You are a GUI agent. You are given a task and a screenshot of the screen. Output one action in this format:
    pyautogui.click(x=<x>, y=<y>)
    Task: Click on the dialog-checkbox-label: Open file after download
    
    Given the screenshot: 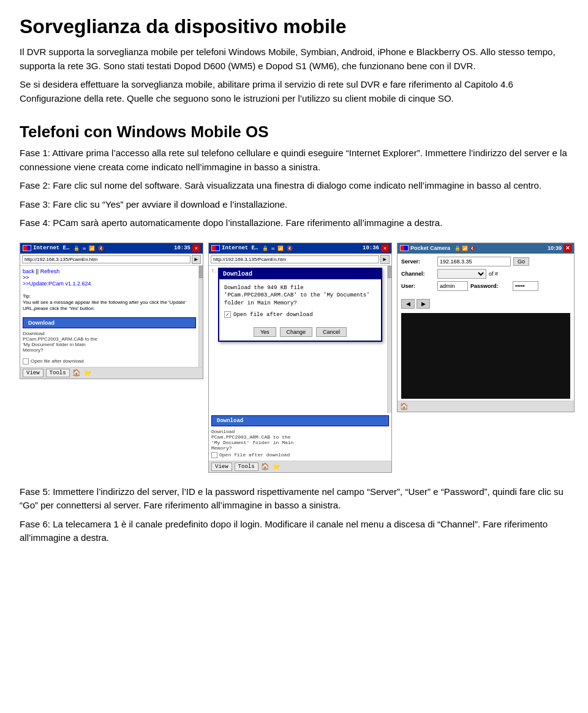 What is the action you would take?
    pyautogui.click(x=273, y=315)
    